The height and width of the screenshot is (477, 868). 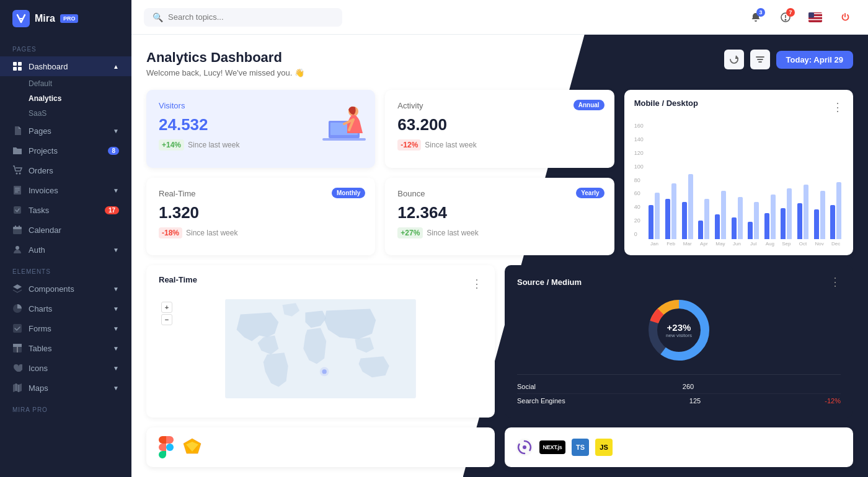 What do you see at coordinates (750, 230) in the screenshot?
I see `bar-jul-dark` at bounding box center [750, 230].